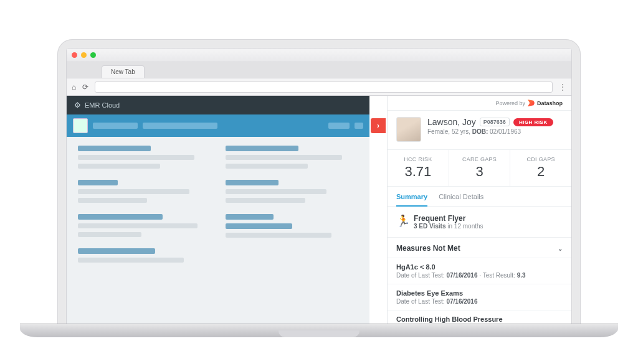 This screenshot has width=638, height=364. What do you see at coordinates (292, 230) in the screenshot?
I see `emr-column-right` at bounding box center [292, 230].